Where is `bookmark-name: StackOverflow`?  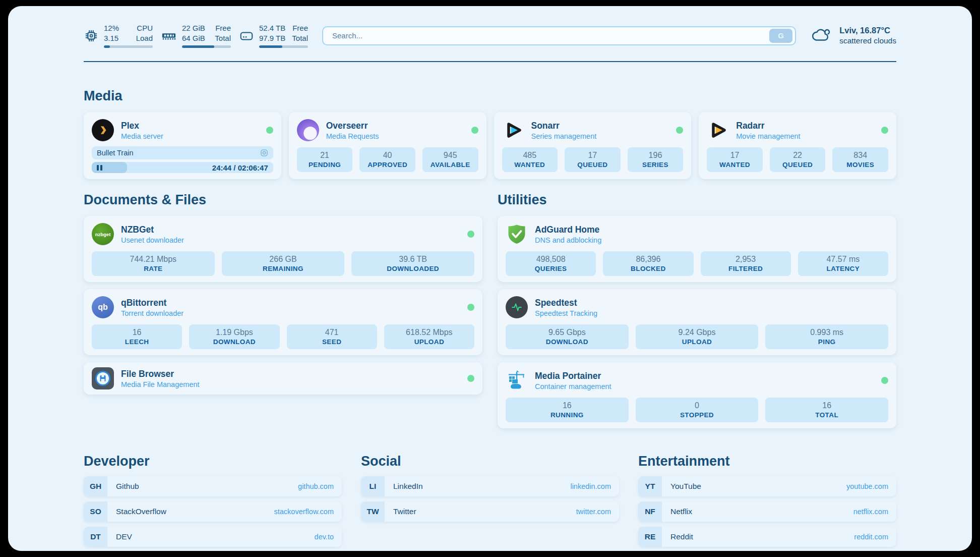
bookmark-name: StackOverflow is located at coordinates (141, 512).